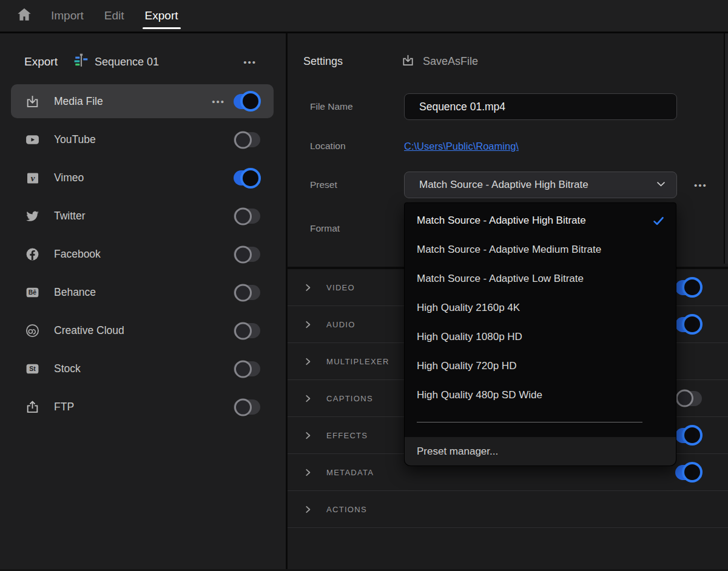 This screenshot has height=571, width=728. I want to click on stock-icon: St, so click(33, 369).